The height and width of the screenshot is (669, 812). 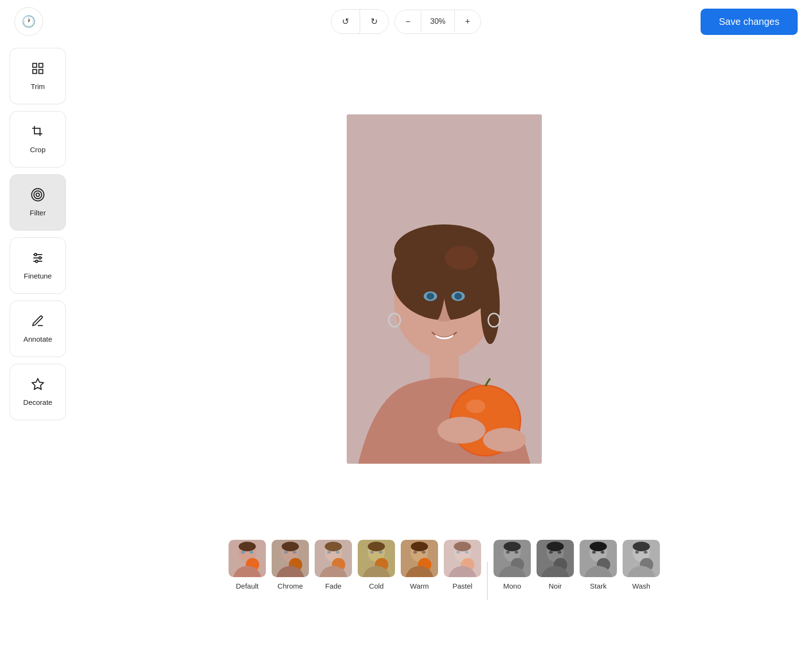 What do you see at coordinates (38, 149) in the screenshot?
I see `crop-label: Crop` at bounding box center [38, 149].